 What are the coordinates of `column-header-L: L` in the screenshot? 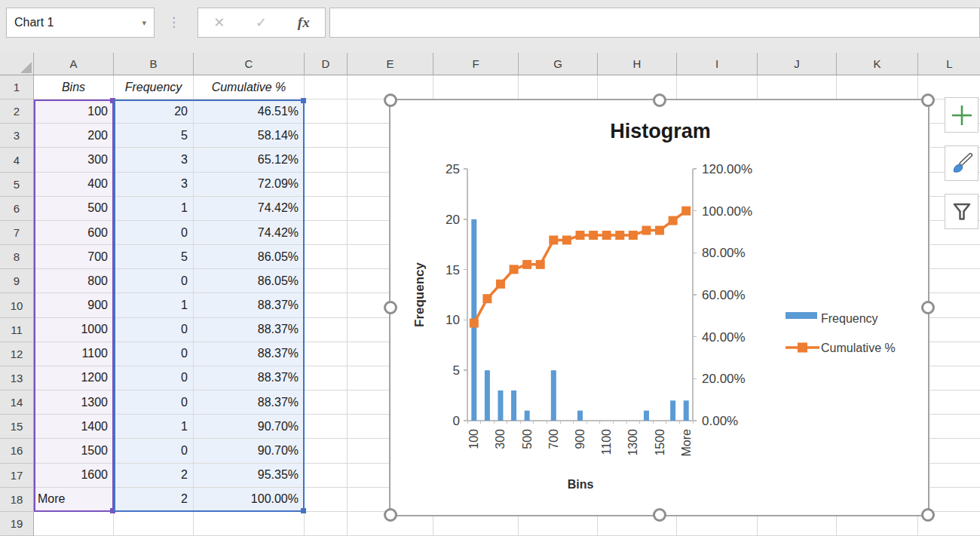 It's located at (949, 64).